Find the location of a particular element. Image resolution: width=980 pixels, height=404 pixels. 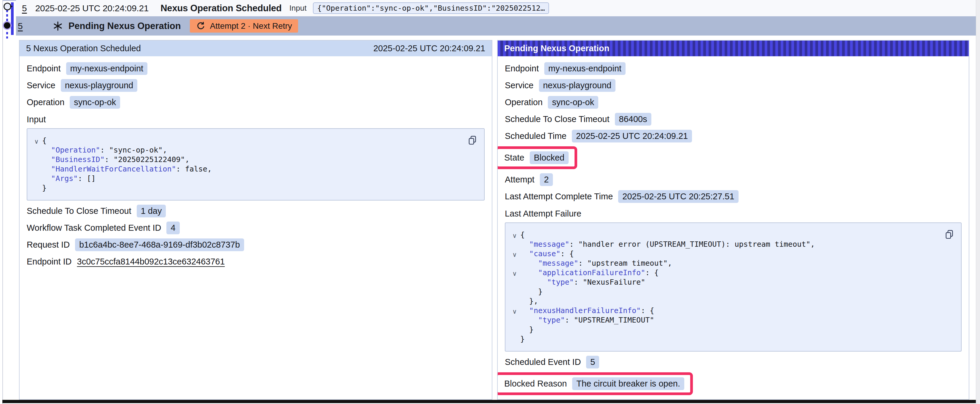

pending-operation-row: 5 Pending Nexus Operation Attempt 2 · Ne… is located at coordinates (496, 26).